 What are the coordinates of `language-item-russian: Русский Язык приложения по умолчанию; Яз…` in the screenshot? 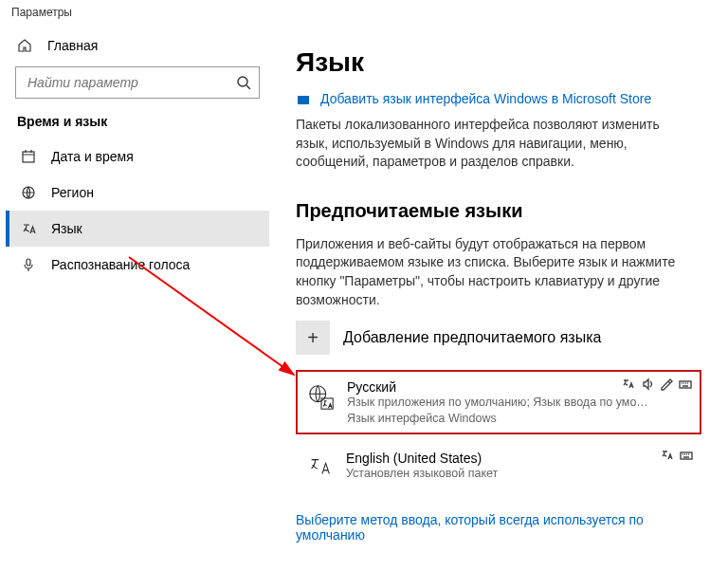 It's located at (499, 402).